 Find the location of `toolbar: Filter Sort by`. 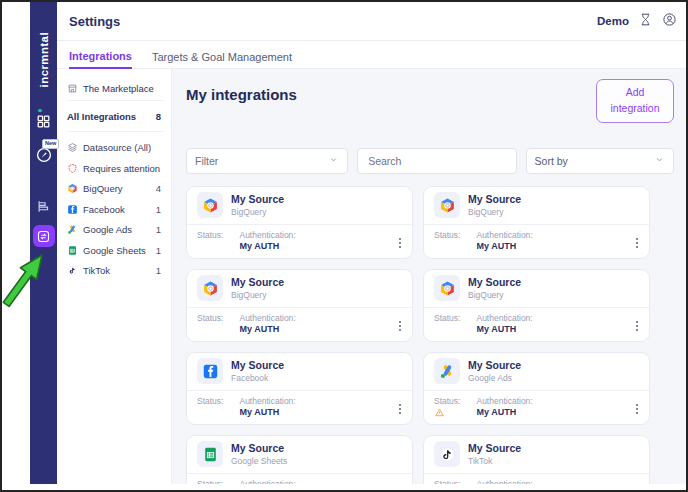

toolbar: Filter Sort by is located at coordinates (430, 161).